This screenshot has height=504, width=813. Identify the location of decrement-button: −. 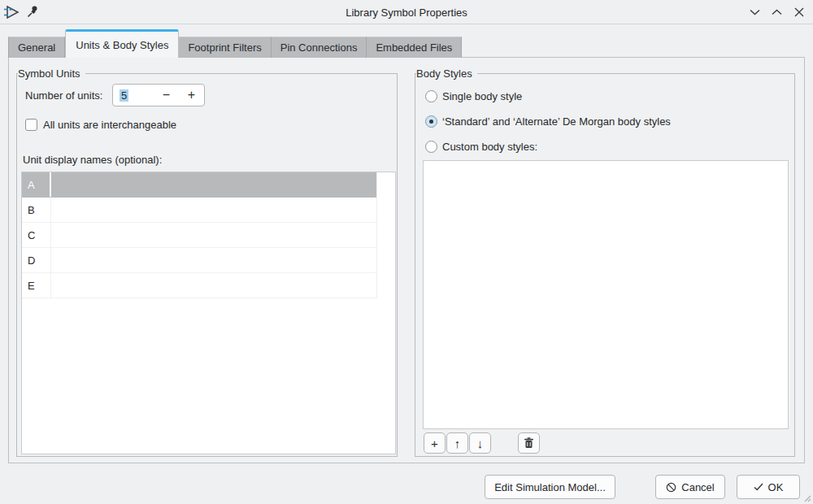
(166, 95).